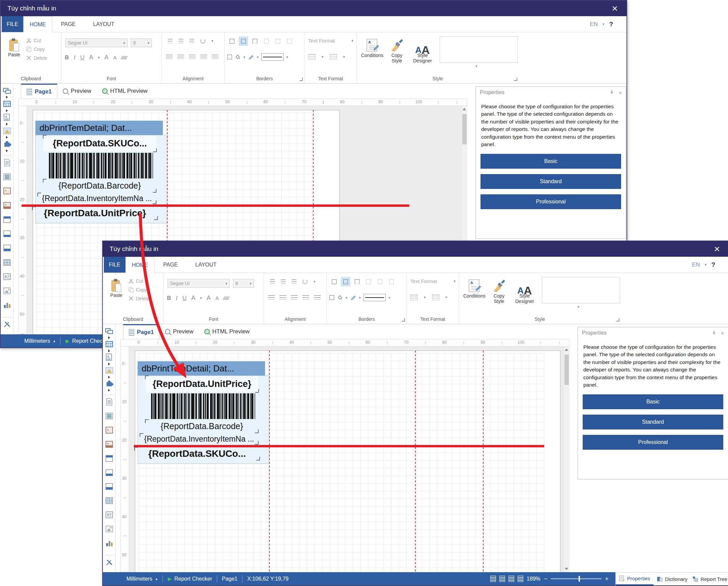 This screenshot has height=586, width=728. What do you see at coordinates (109, 472) in the screenshot?
I see `panel-bottom-icon` at bounding box center [109, 472].